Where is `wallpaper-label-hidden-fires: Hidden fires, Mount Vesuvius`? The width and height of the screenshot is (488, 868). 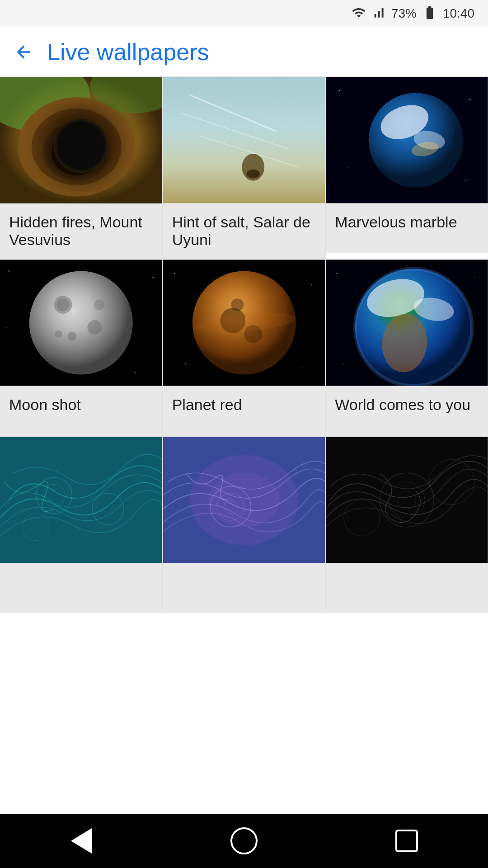 wallpaper-label-hidden-fires: Hidden fires, Mount Vesuvius is located at coordinates (81, 231).